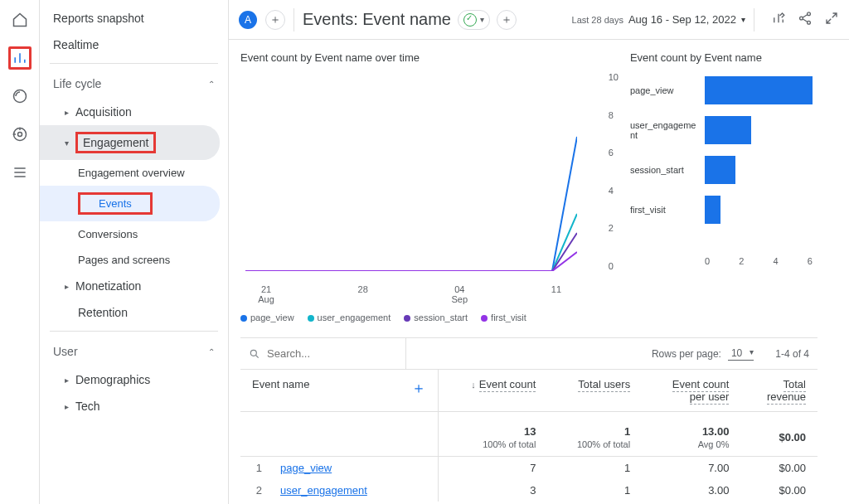 The width and height of the screenshot is (849, 504). Describe the element at coordinates (20, 20) in the screenshot. I see `home-icon` at that location.